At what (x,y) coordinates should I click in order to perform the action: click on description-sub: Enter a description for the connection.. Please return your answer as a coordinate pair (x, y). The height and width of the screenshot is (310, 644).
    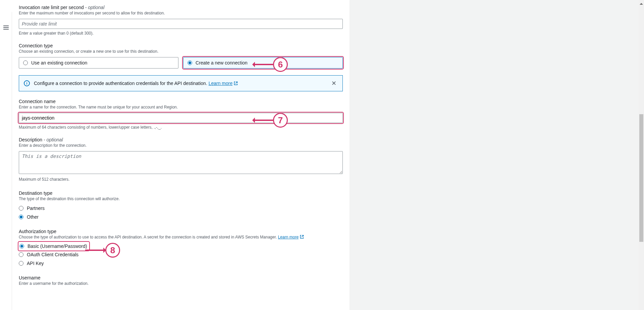
    Looking at the image, I should click on (181, 145).